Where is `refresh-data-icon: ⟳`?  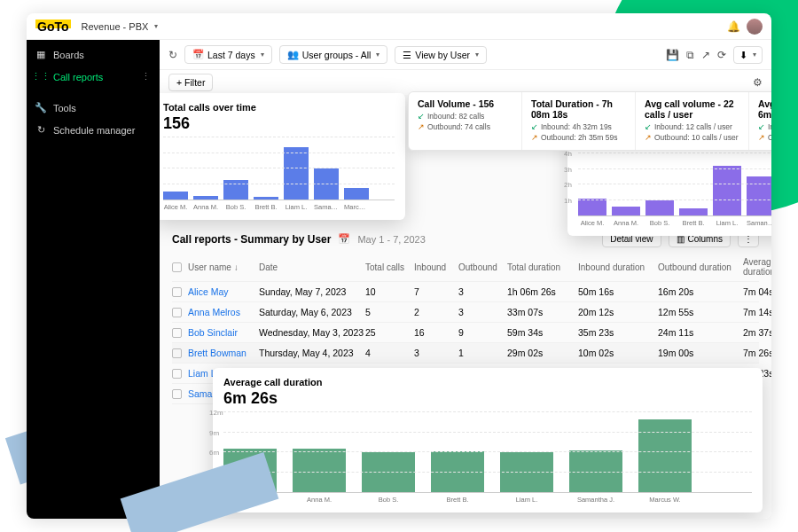 refresh-data-icon: ⟳ is located at coordinates (722, 55).